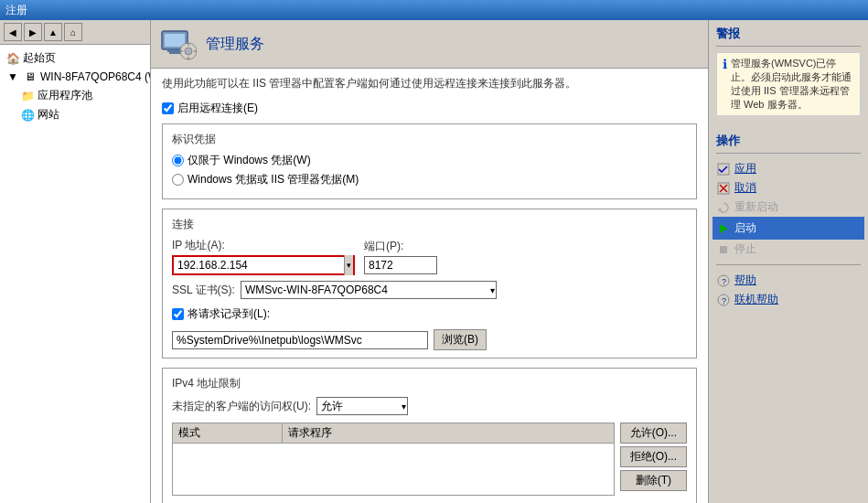  Describe the element at coordinates (723, 208) in the screenshot. I see `restart-icon` at that location.